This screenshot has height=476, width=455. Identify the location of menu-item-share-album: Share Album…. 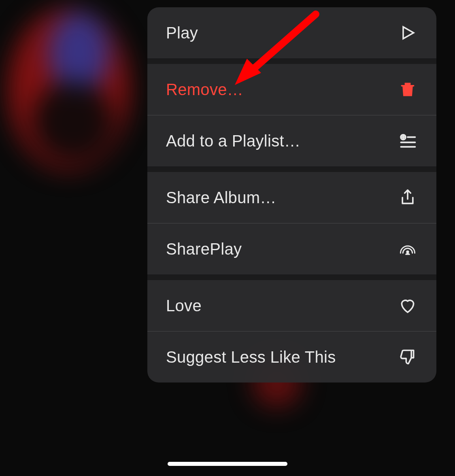
(292, 198).